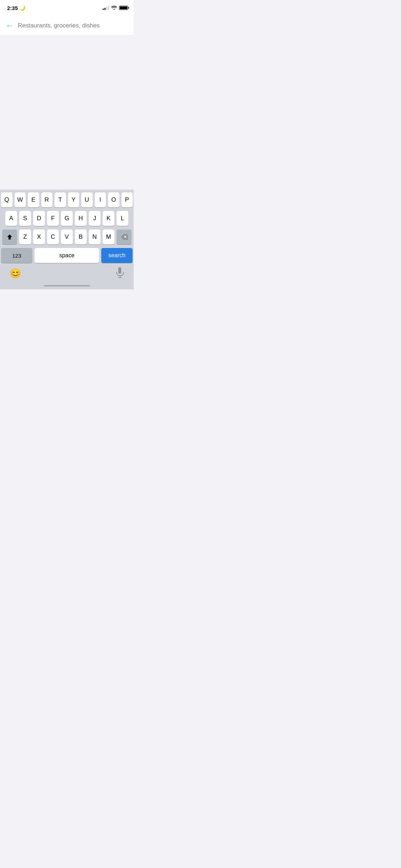  I want to click on key-i: I, so click(101, 200).